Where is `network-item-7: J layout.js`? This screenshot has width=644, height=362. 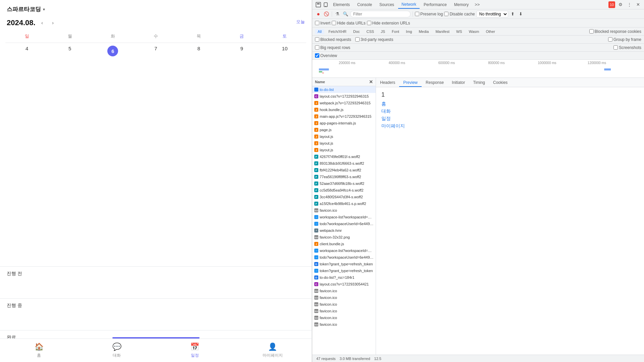 network-item-7: J layout.js is located at coordinates (344, 137).